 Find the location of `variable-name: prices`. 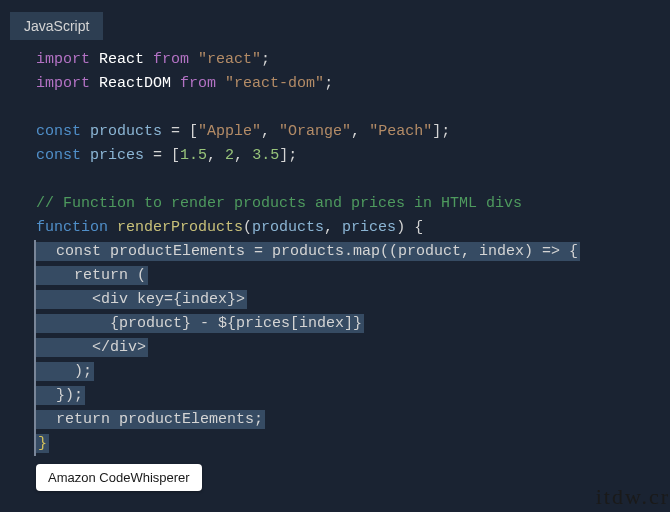

variable-name: prices is located at coordinates (117, 156).